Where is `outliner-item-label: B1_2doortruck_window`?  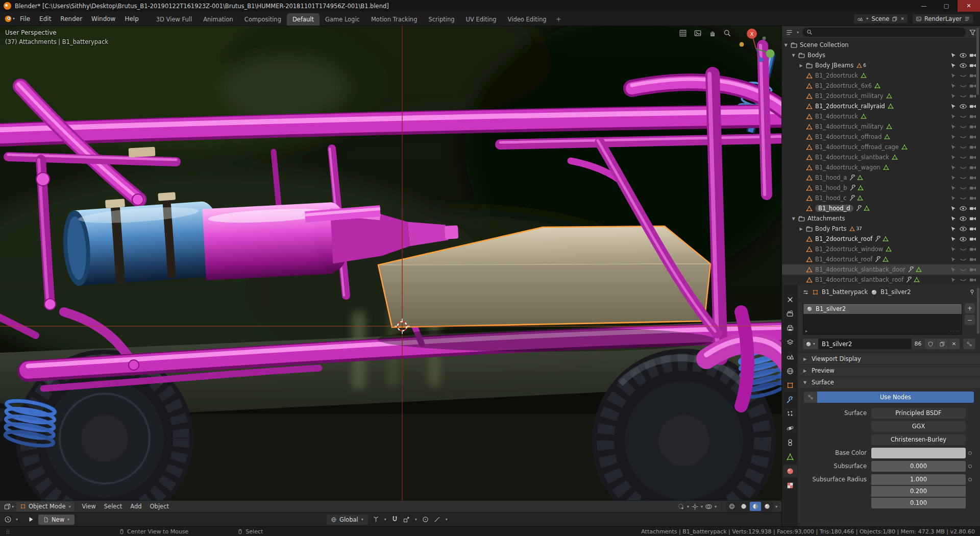 outliner-item-label: B1_2doortruck_window is located at coordinates (849, 249).